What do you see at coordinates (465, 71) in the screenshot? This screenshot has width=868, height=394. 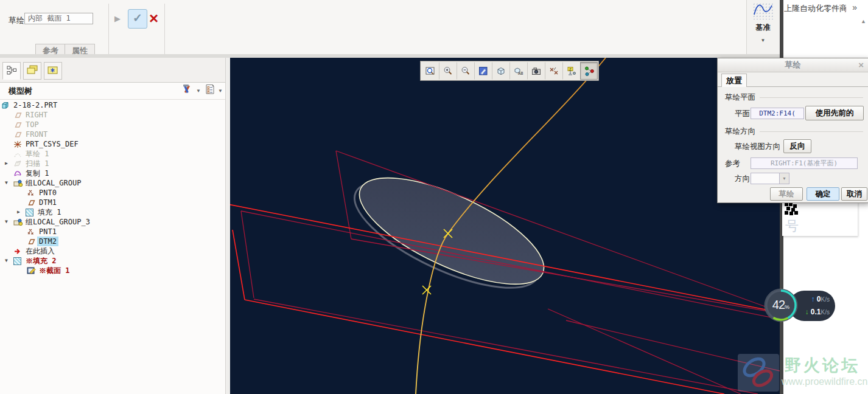 I see `zoom-out-button` at bounding box center [465, 71].